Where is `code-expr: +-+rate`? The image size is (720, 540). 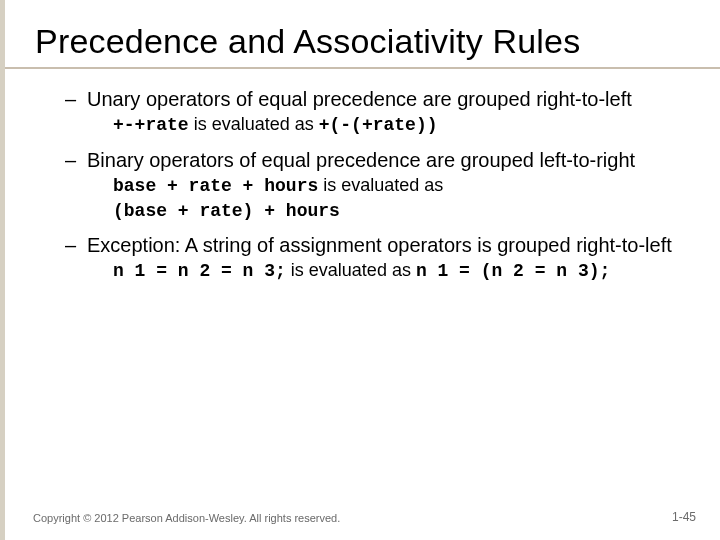
code-expr: +-+rate is located at coordinates (151, 125).